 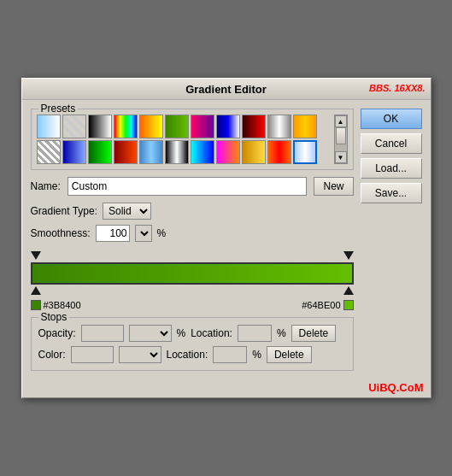 What do you see at coordinates (192, 233) in the screenshot?
I see `smoothness-row: Smoothness: %` at bounding box center [192, 233].